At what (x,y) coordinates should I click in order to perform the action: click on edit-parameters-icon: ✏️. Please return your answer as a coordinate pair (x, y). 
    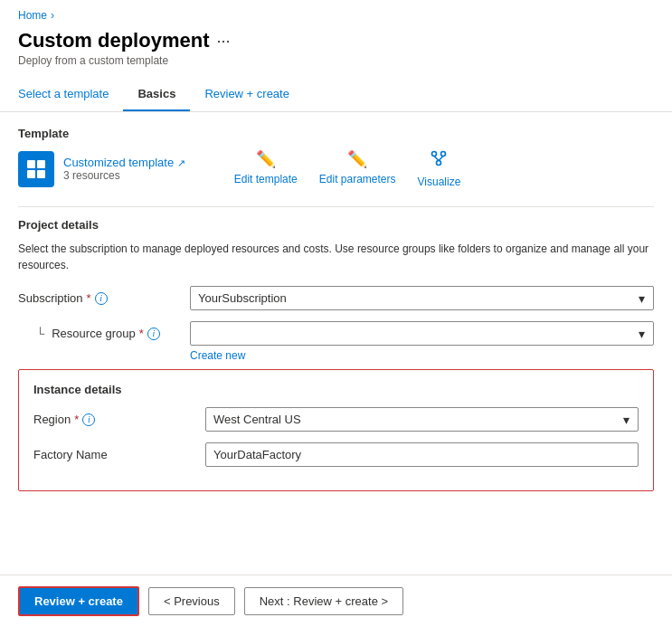
    Looking at the image, I should click on (357, 159).